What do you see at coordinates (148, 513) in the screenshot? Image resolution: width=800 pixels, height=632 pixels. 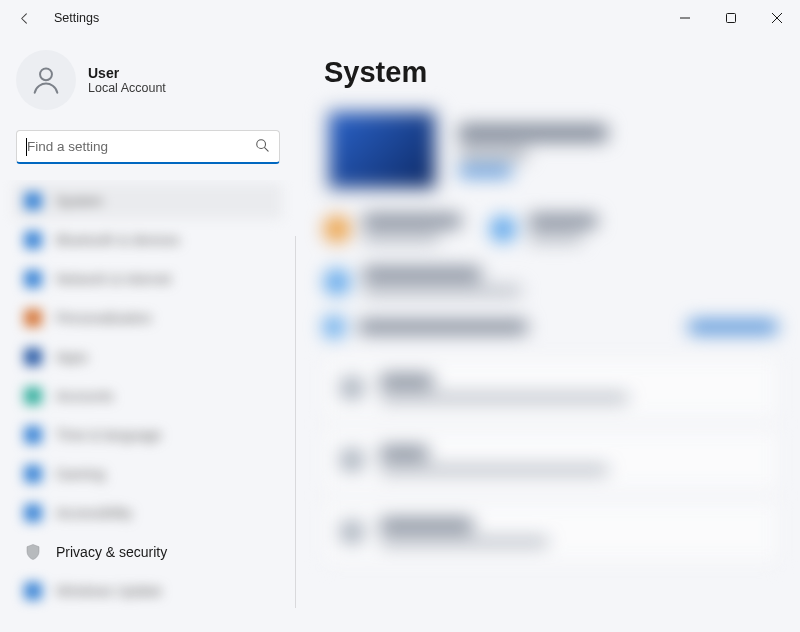 I see `sidebar-item-accessibility: Accessibility` at bounding box center [148, 513].